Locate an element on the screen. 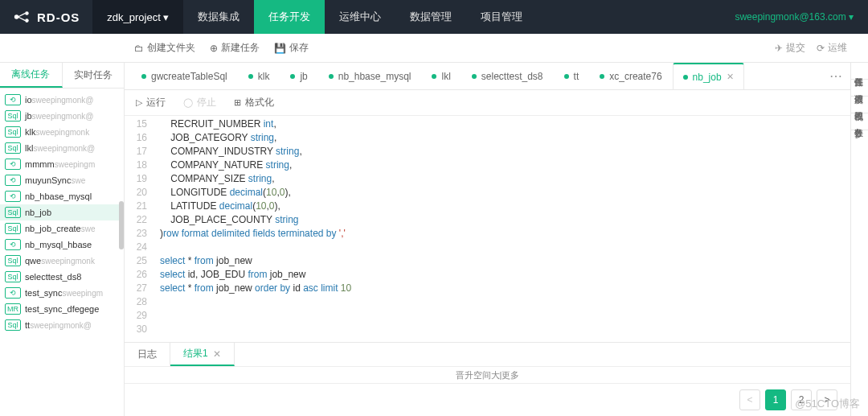 The width and height of the screenshot is (868, 416). file-tab: klk is located at coordinates (259, 76).